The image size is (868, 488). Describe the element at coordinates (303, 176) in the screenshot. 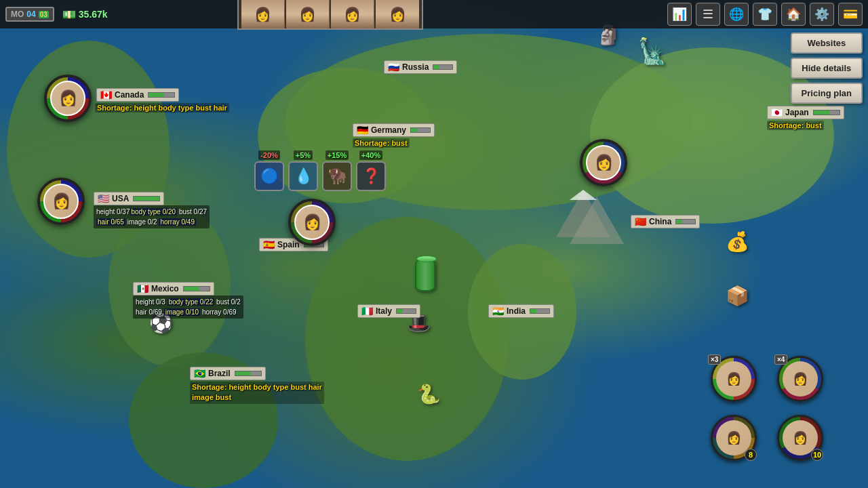

I see `boost-2-icon: 💧` at that location.